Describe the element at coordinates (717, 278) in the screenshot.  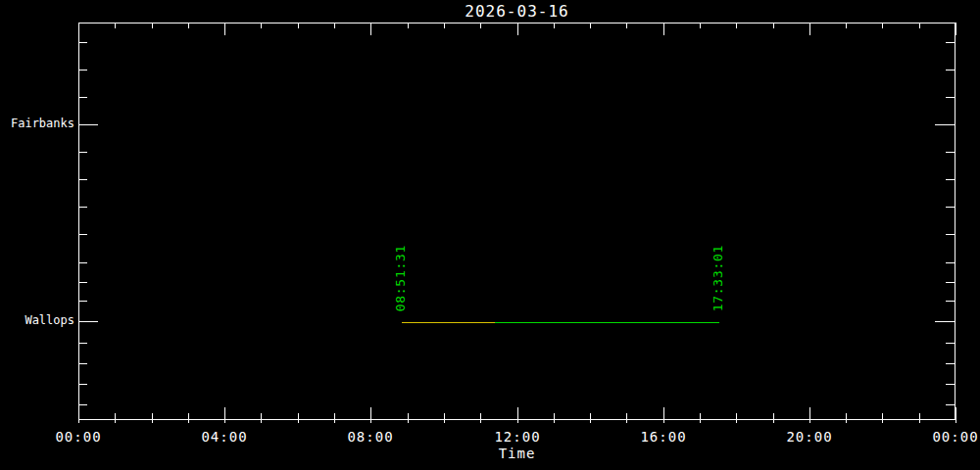
I see `pass-end-time-label: 17:33:01` at that location.